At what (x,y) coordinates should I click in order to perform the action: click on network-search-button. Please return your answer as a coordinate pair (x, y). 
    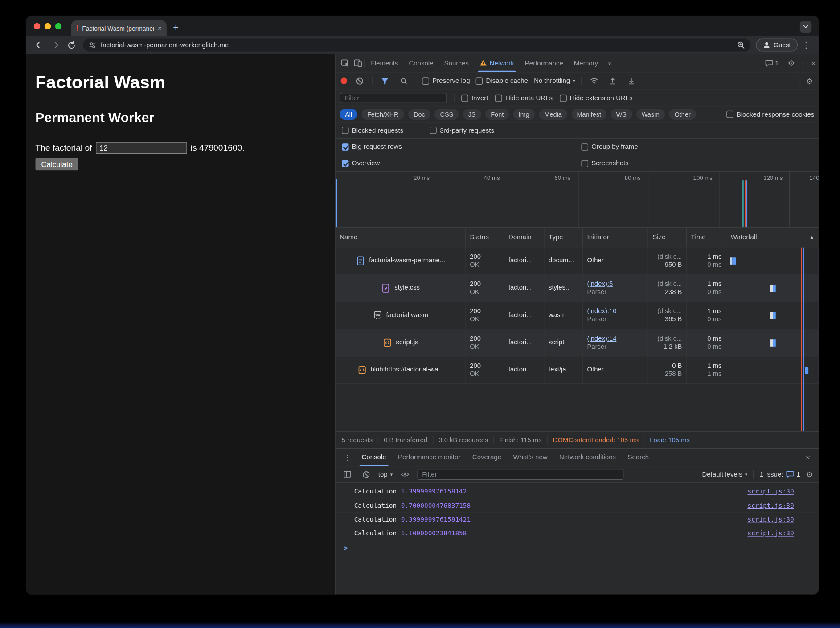
    Looking at the image, I should click on (404, 81).